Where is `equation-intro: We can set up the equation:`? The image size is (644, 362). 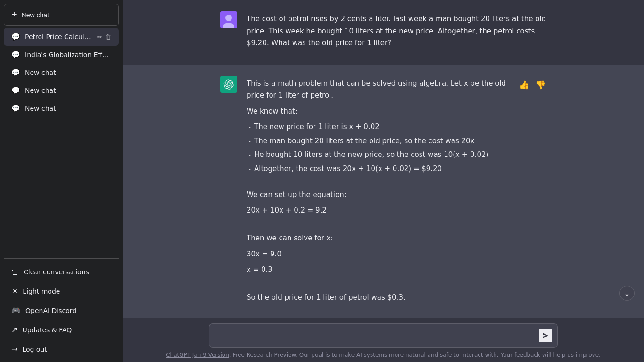
equation-intro: We can set up the equation: is located at coordinates (378, 195).